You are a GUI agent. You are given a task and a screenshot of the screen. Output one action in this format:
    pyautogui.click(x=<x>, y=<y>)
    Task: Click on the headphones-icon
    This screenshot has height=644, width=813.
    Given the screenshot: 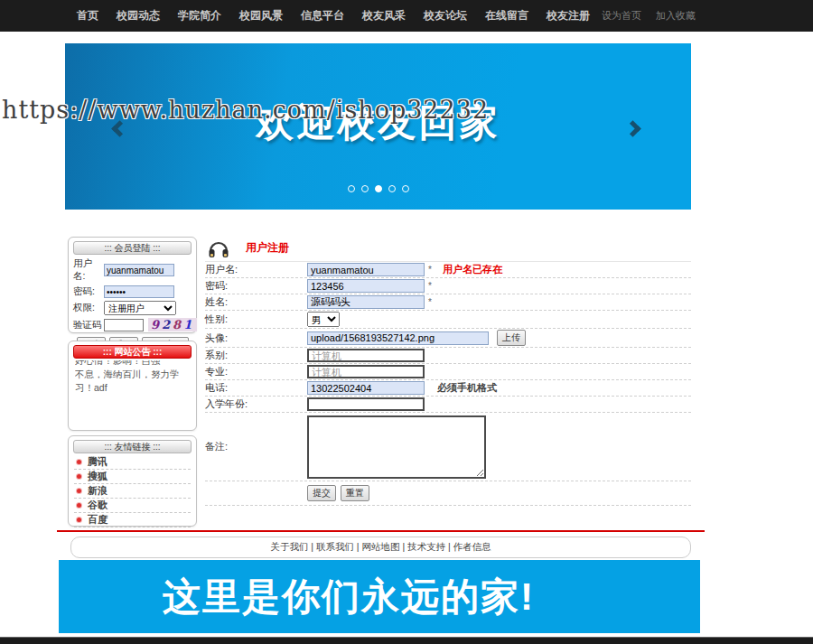 What is the action you would take?
    pyautogui.click(x=219, y=247)
    